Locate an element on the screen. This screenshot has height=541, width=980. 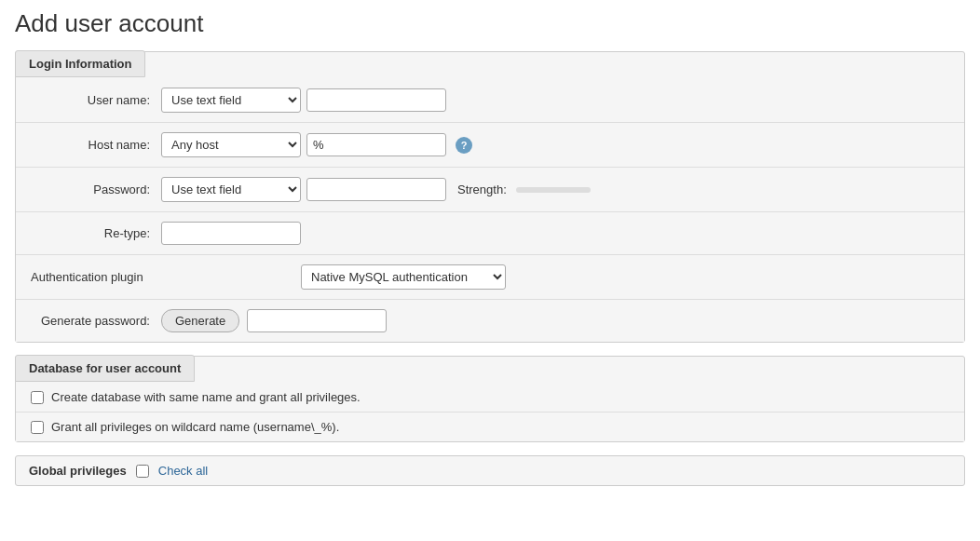
global-privileges-header: Global privileges Check all is located at coordinates (490, 471).